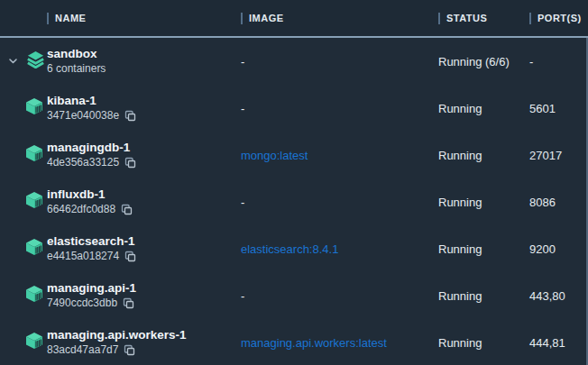 The image size is (588, 365). What do you see at coordinates (294, 19) in the screenshot?
I see `table-header: NAME IMAGE STATUS PORT(S)` at bounding box center [294, 19].